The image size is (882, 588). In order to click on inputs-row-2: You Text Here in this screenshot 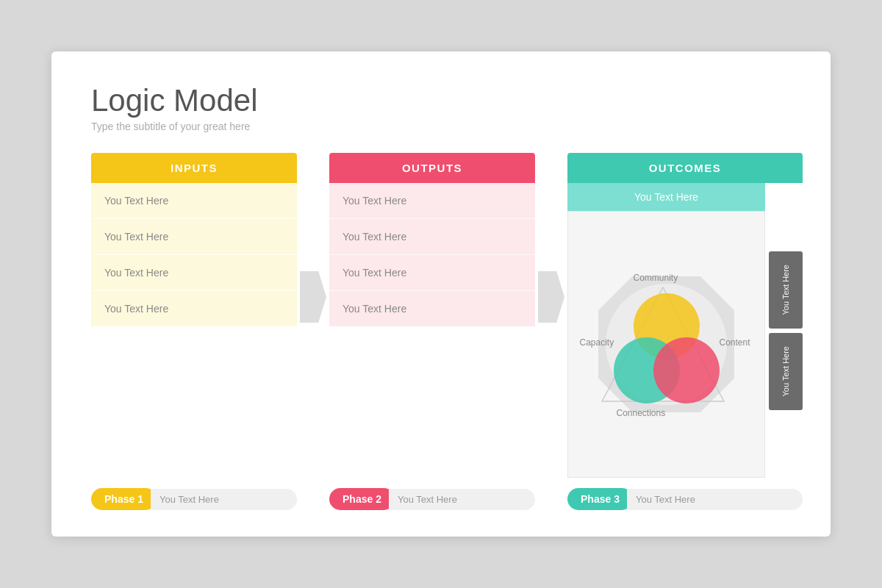, I will do `click(194, 237)`.